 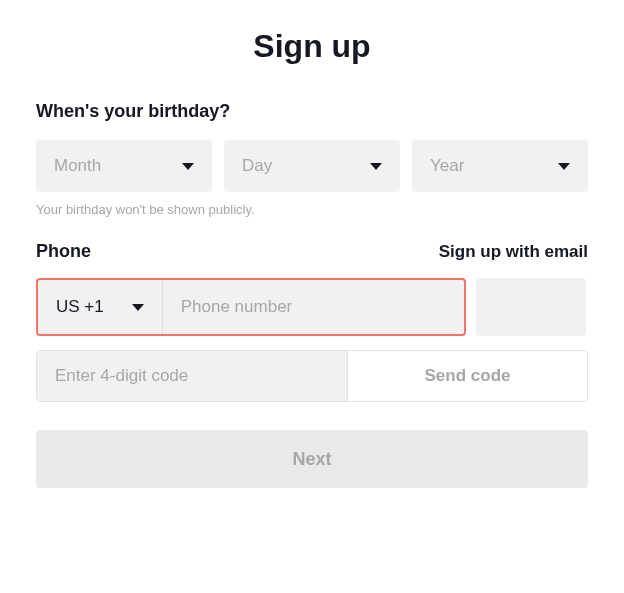 I want to click on month-placeholder: Month, so click(x=78, y=166).